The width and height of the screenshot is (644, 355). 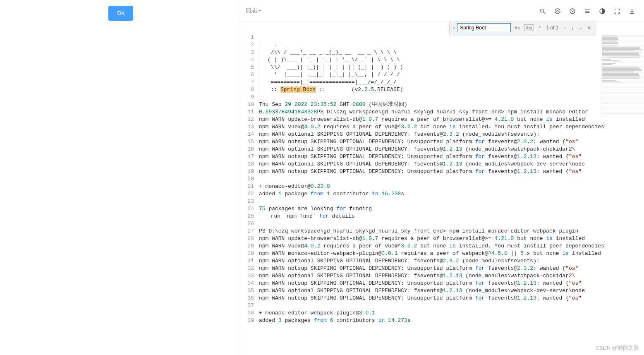 What do you see at coordinates (552, 28) in the screenshot?
I see `find-match-count: 1 of 1` at bounding box center [552, 28].